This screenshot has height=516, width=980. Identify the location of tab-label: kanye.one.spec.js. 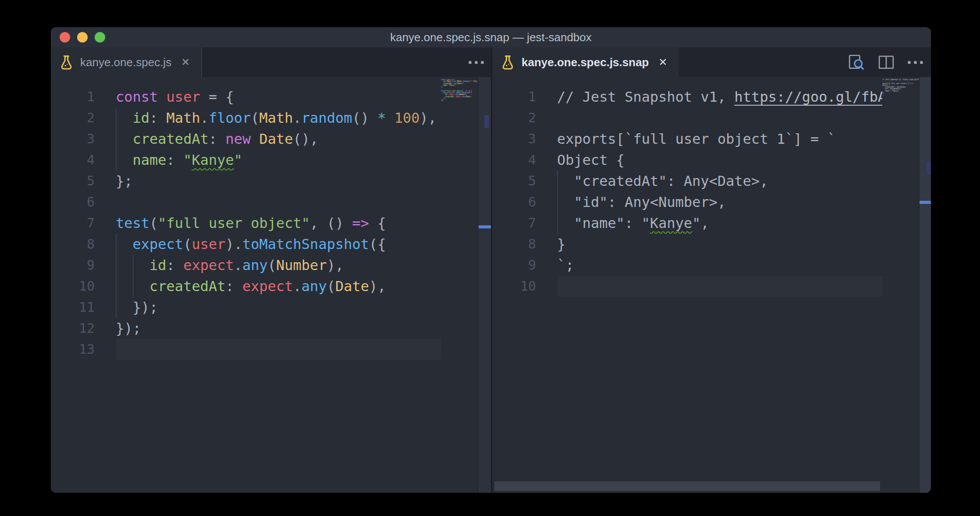
(126, 62).